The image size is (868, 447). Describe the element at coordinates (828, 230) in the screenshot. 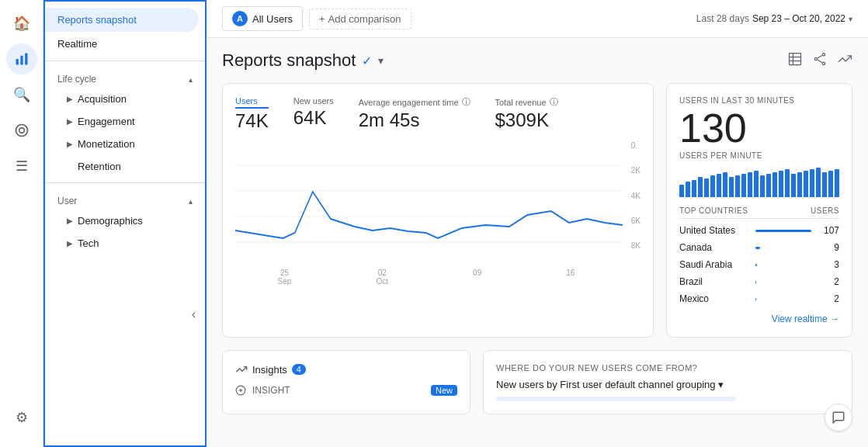

I see `country-users: 107` at that location.